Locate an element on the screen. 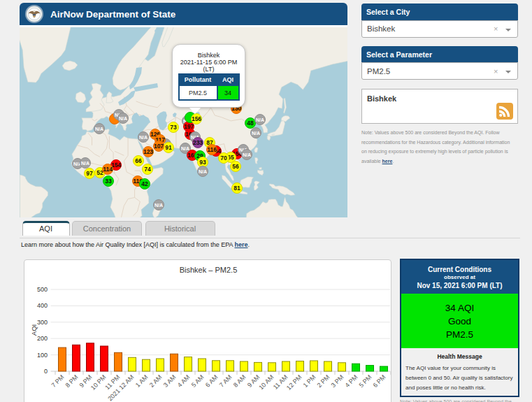  svg-text: 3 AM is located at coordinates (169, 381).